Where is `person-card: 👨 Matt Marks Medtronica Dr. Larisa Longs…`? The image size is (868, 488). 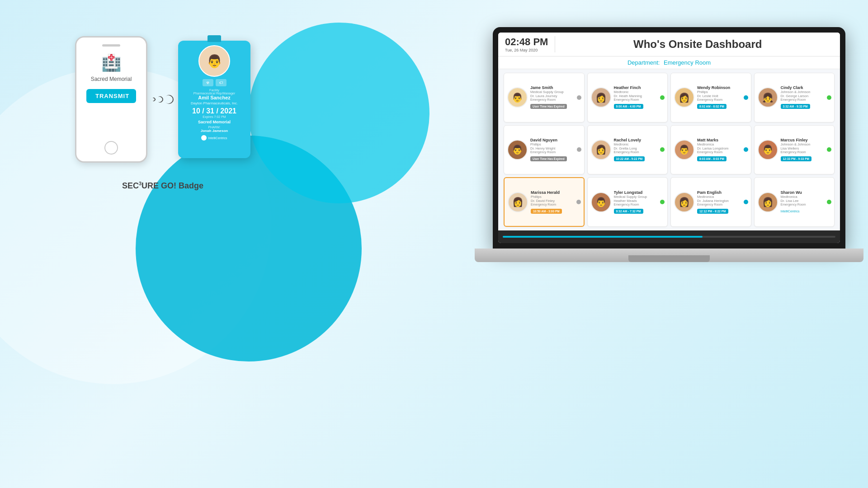 person-card: 👨 Matt Marks Medtronica Dr. Larisa Longs… is located at coordinates (711, 150).